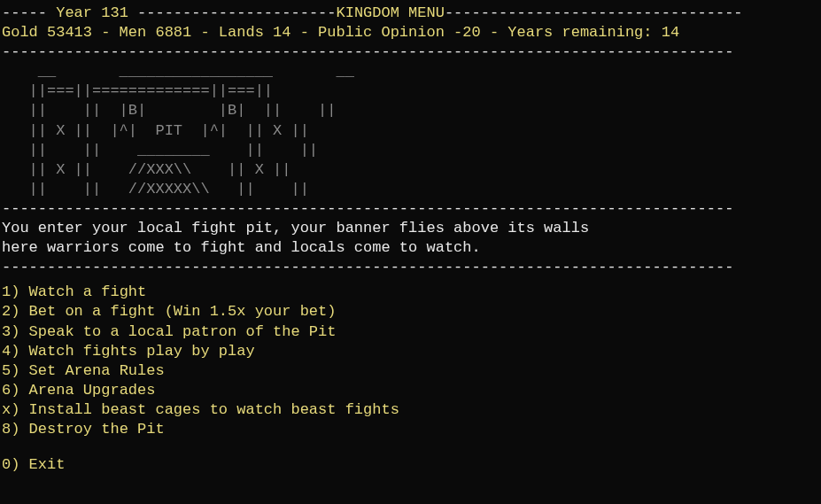 The image size is (821, 504). What do you see at coordinates (411, 170) in the screenshot?
I see `ascii-line-5: || X || //XXX\\ || X ||` at bounding box center [411, 170].